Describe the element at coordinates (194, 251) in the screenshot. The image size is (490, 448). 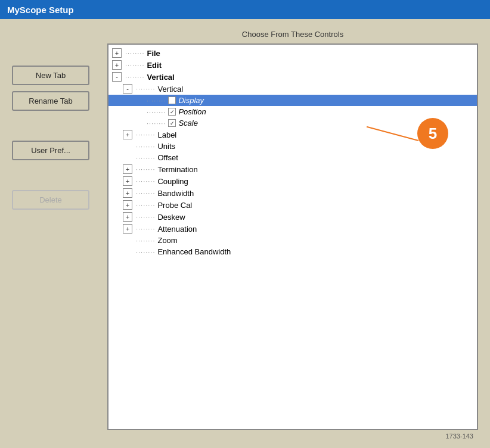
I see `tree-label-enhancedbw: Enhanced Bandwidth` at that location.